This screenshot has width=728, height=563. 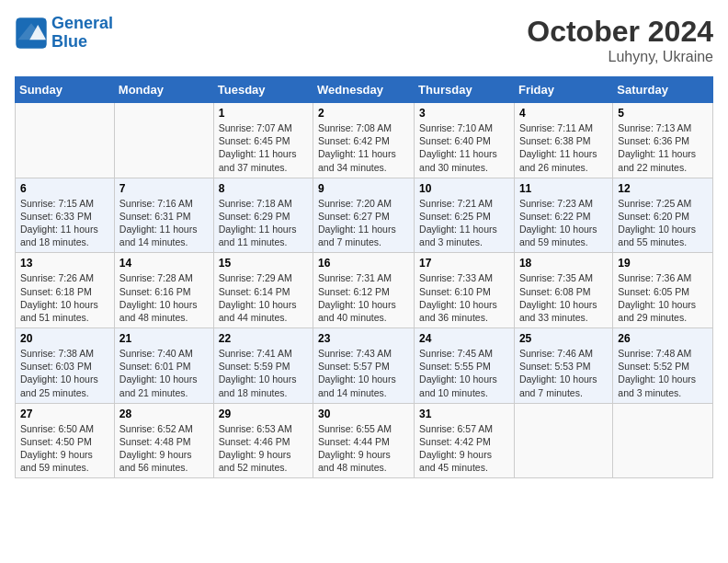 What do you see at coordinates (364, 215) in the screenshot?
I see `calendar-week-row: 6Sunrise: 7:15 AMSunset: 6:33 PMDaylight…` at bounding box center [364, 215].